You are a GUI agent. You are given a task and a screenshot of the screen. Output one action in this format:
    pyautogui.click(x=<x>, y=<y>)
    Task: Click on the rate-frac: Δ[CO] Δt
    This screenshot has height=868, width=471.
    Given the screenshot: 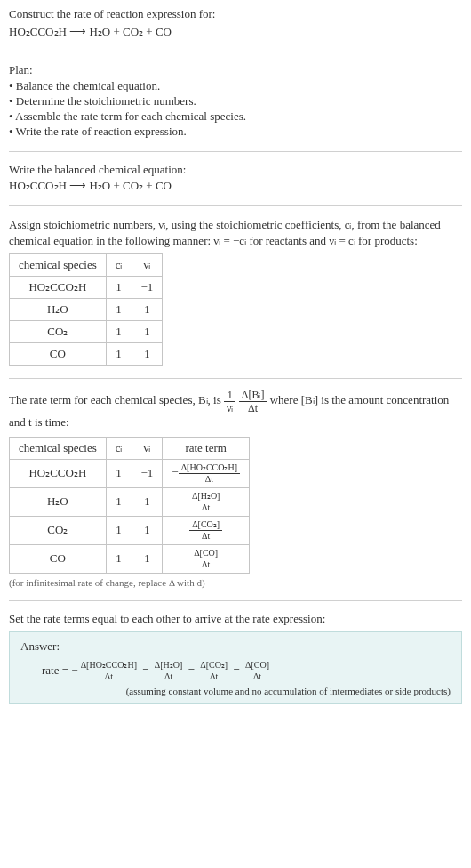 What is the action you would take?
    pyautogui.click(x=206, y=559)
    